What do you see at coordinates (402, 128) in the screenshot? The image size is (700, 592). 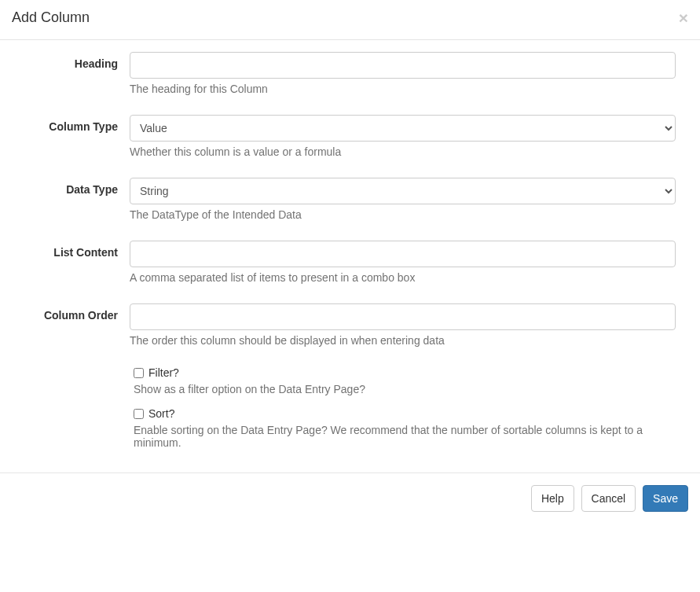 I see `column-type-select: Value` at bounding box center [402, 128].